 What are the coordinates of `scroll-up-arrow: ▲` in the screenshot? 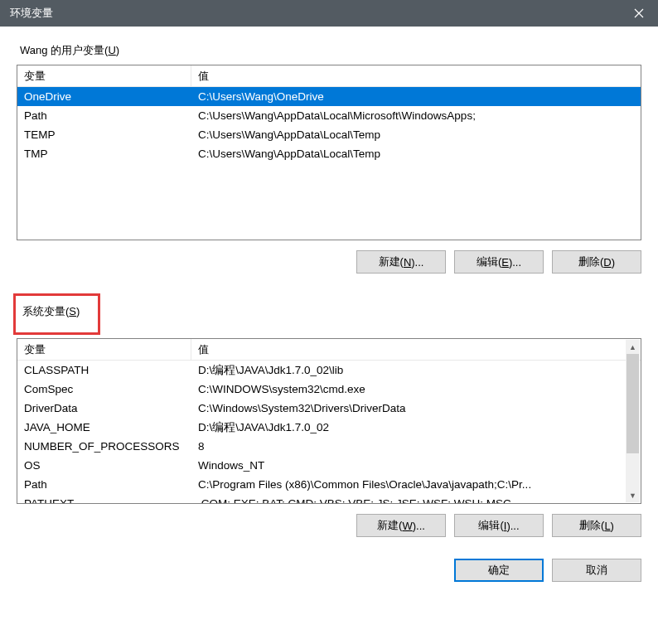 It's located at (633, 346).